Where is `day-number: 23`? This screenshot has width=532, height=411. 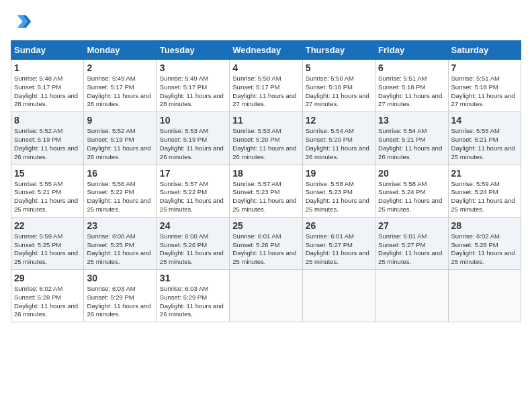 day-number: 23 is located at coordinates (120, 226).